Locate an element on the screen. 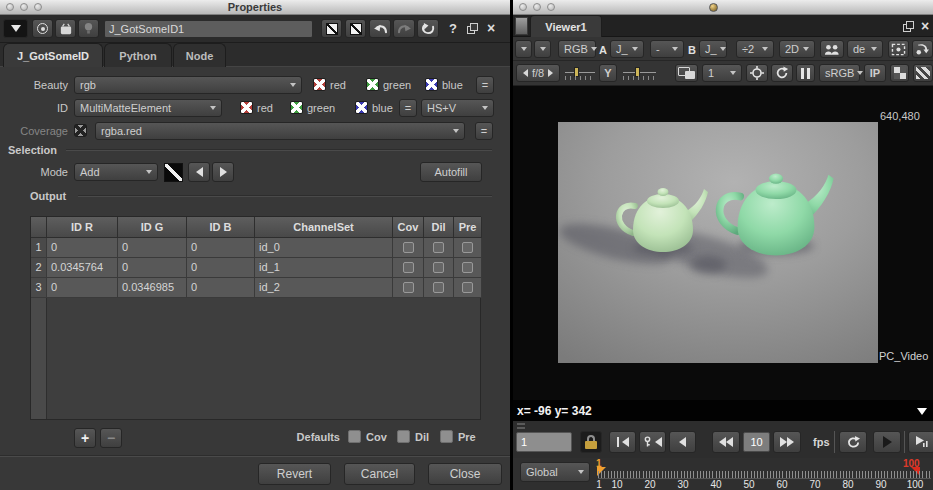  pan-zoom-lock-button is located at coordinates (922, 49).